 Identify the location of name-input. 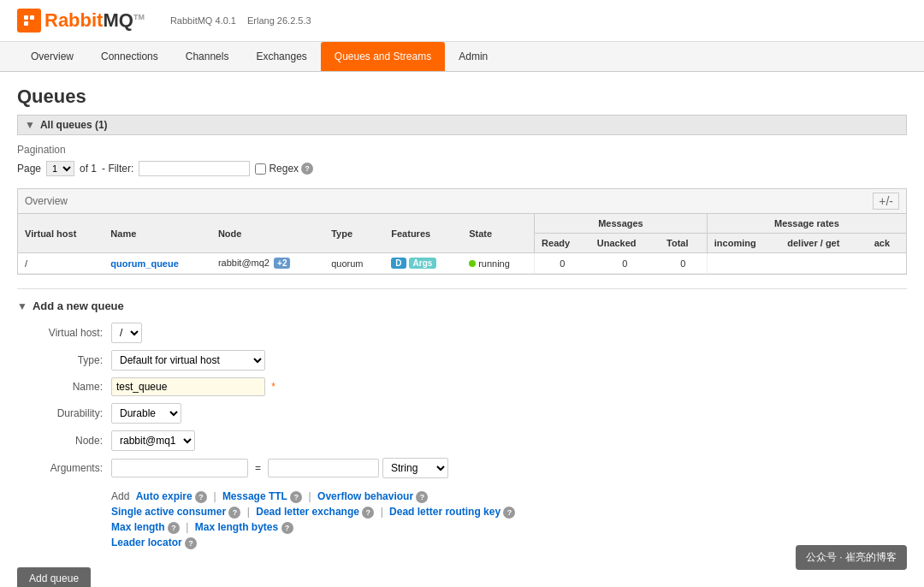
(188, 387).